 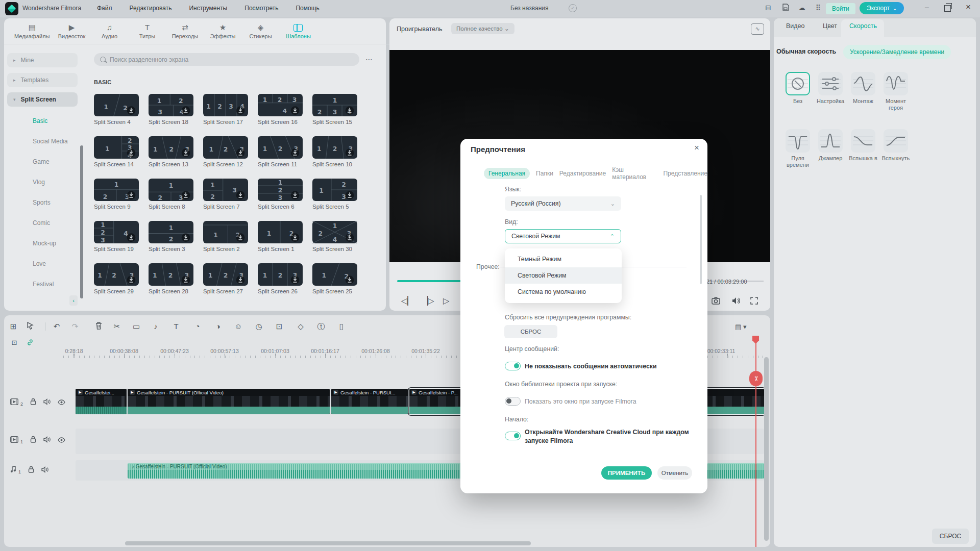 What do you see at coordinates (82, 222) in the screenshot?
I see `sidebar-scrollbar` at bounding box center [82, 222].